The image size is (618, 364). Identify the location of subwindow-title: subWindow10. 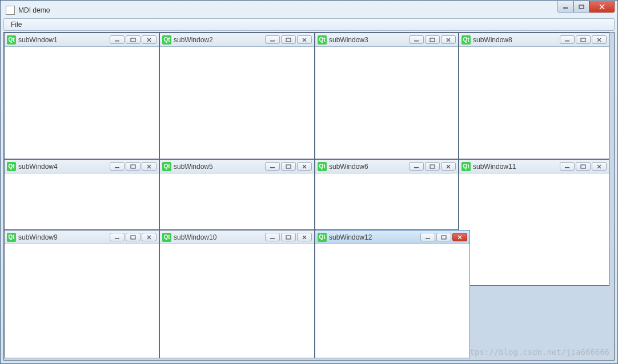
(219, 237).